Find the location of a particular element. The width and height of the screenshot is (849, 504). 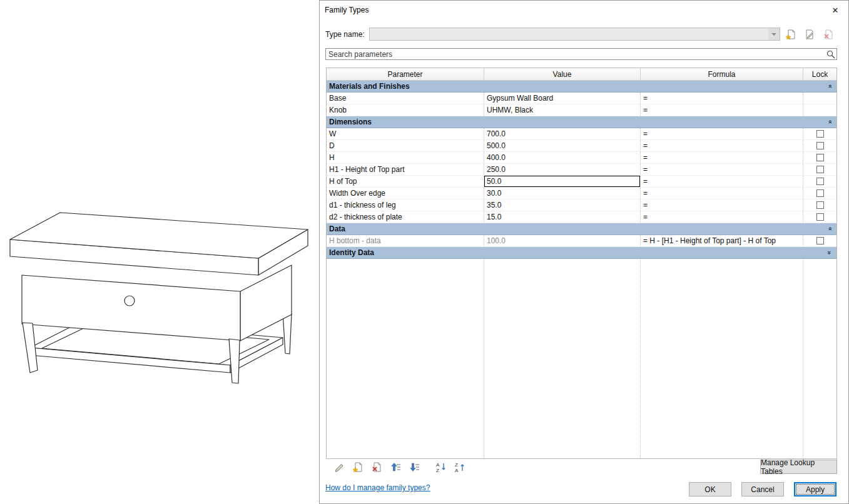

new-parameter-icon is located at coordinates (358, 467).